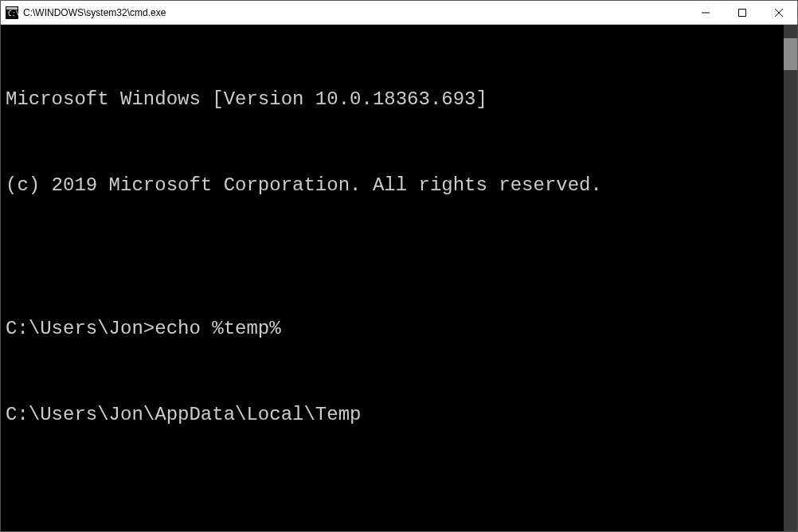 Image resolution: width=798 pixels, height=532 pixels. I want to click on maximize-button, so click(742, 13).